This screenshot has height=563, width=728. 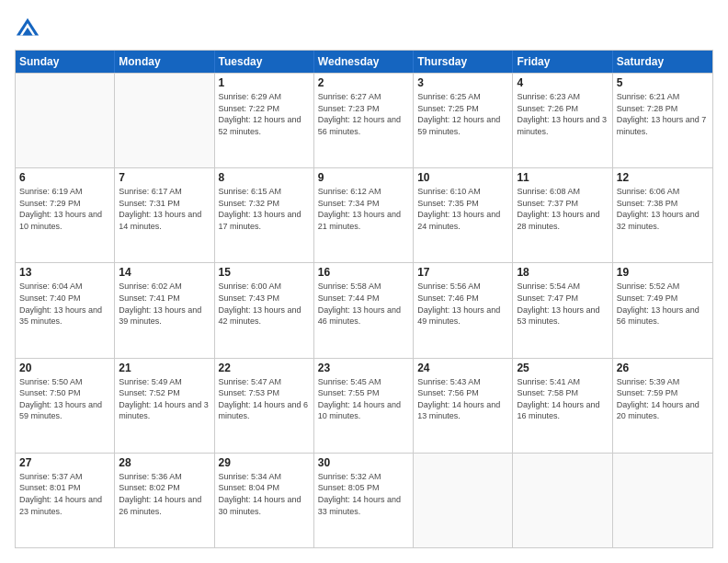 I want to click on day-info: Sunrise: 5:56 AMSunset: 7:46 PMDaylight:…, so click(x=459, y=304).